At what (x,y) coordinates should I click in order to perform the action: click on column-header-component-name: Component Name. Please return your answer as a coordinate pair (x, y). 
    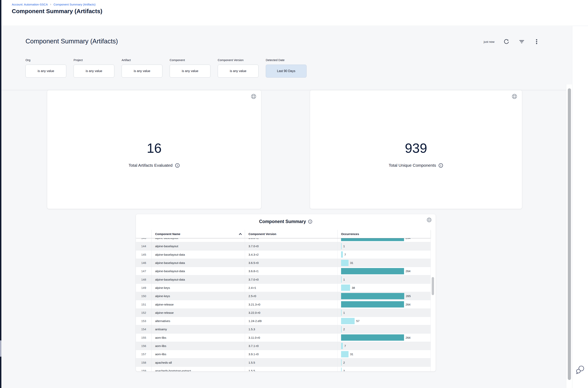
    Looking at the image, I should click on (198, 234).